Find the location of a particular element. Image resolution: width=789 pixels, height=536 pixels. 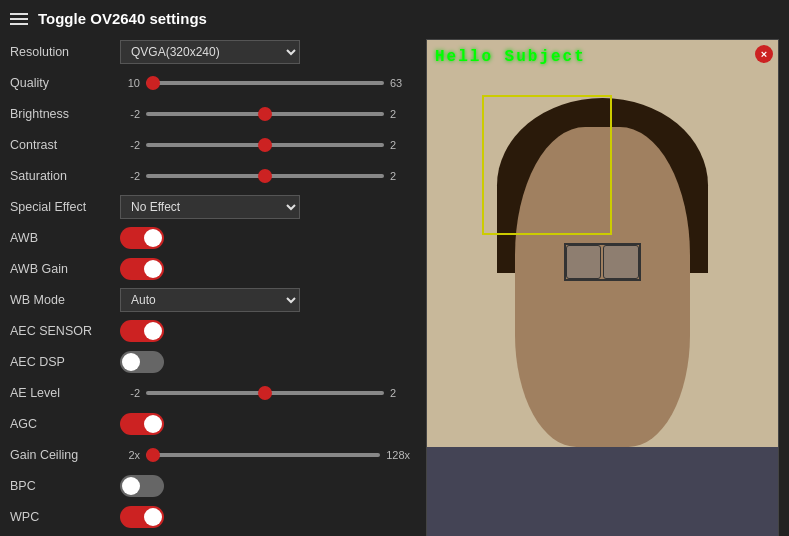

gain-ceiling-row: Gain Ceiling 2x 128x is located at coordinates (210, 455).